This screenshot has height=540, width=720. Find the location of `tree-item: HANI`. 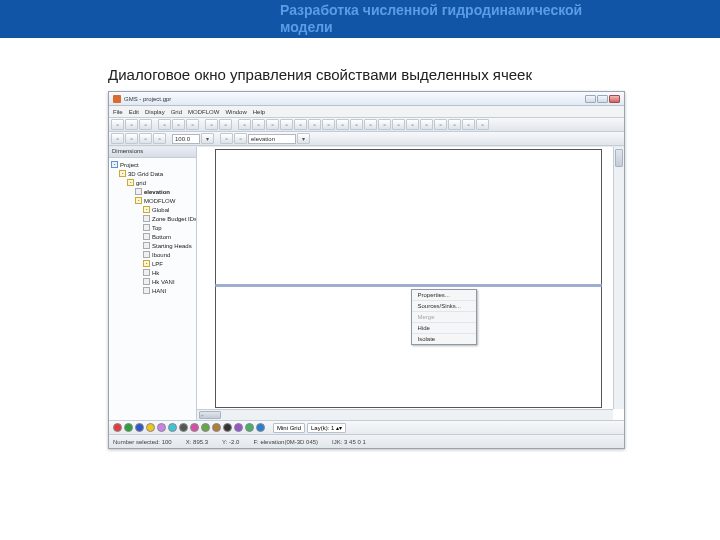

tree-item: HANI is located at coordinates (168, 290).